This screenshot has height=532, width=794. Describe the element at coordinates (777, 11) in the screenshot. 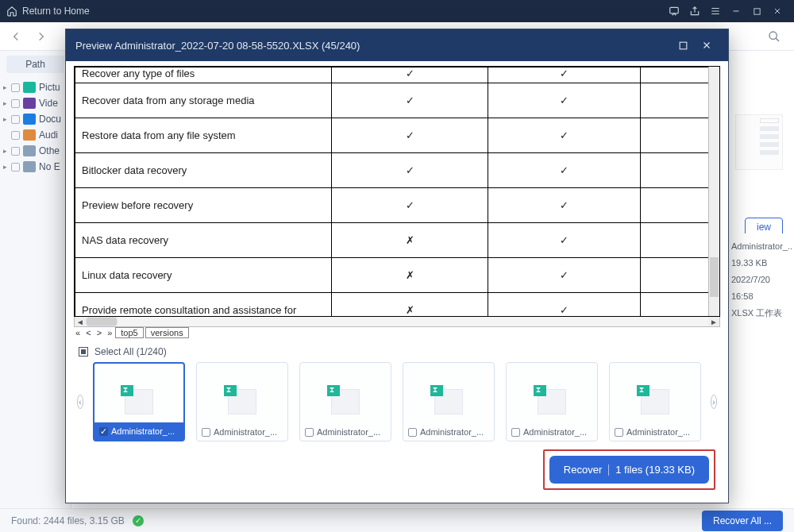

I see `close-button` at that location.